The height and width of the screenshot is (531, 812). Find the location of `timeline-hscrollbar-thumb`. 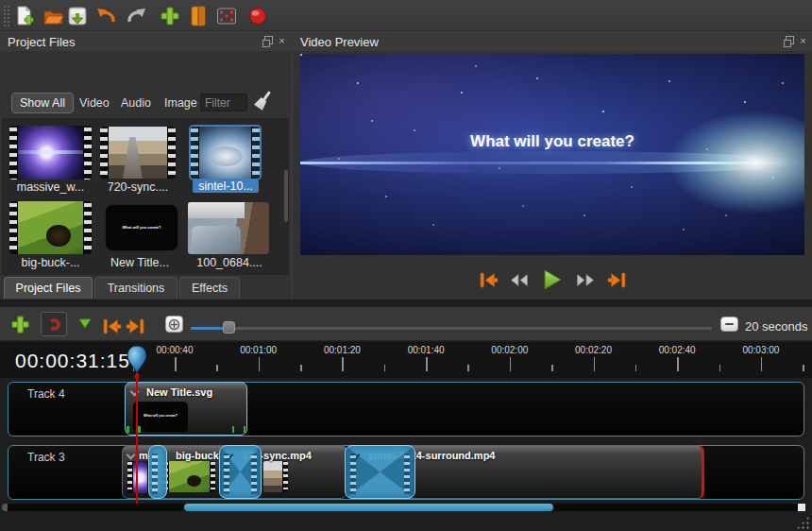

timeline-hscrollbar-thumb is located at coordinates (368, 507).